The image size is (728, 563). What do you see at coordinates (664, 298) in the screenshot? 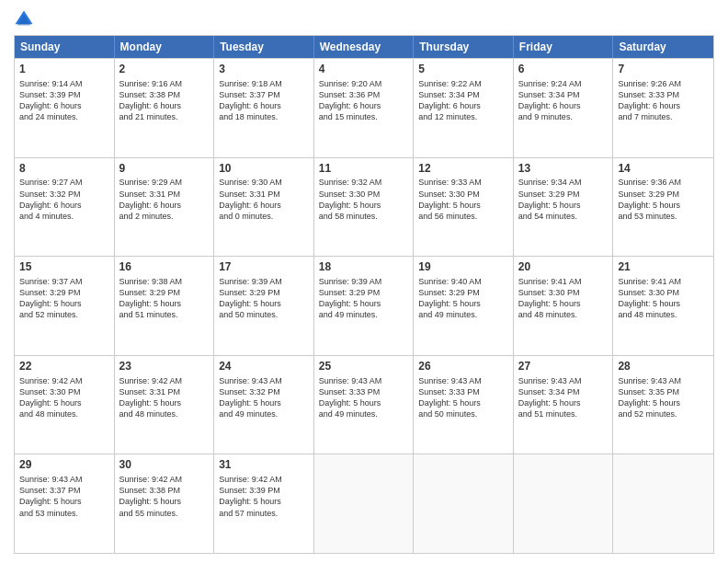
I see `cell-info: Sunrise: 9:41 AMSunset: 3:30 PMDaylight:…` at bounding box center [664, 298].